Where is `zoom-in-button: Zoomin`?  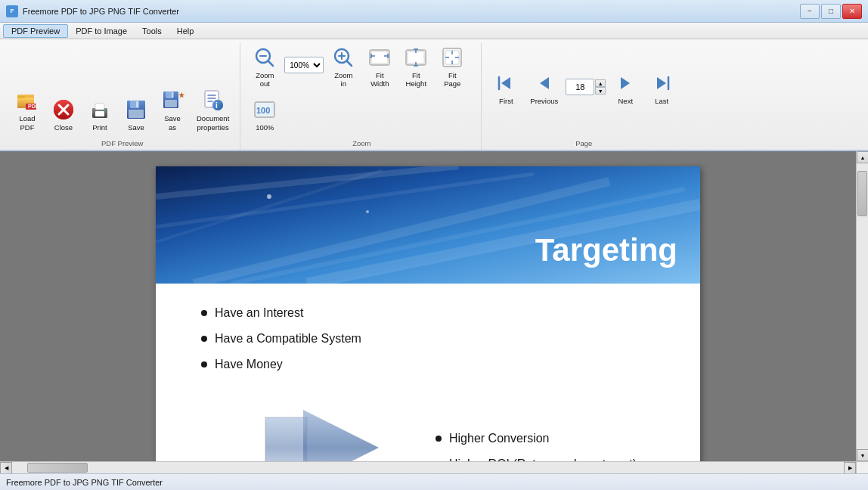
zoom-in-button: Zoomin is located at coordinates (343, 67).